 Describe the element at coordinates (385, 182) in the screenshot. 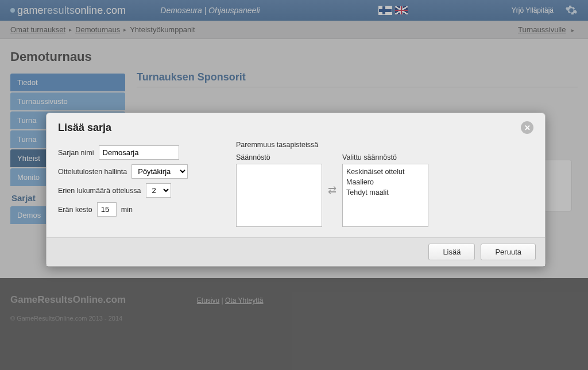

I see `list-item: Maaliero` at that location.